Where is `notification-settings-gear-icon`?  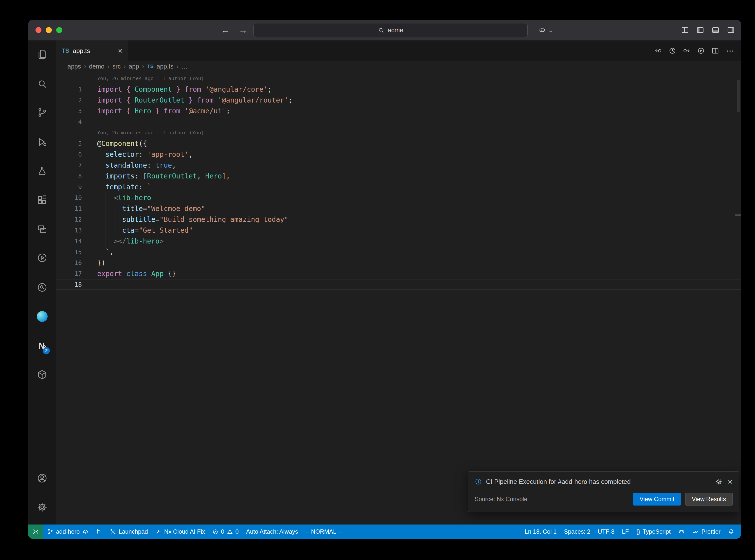 notification-settings-gear-icon is located at coordinates (719, 482).